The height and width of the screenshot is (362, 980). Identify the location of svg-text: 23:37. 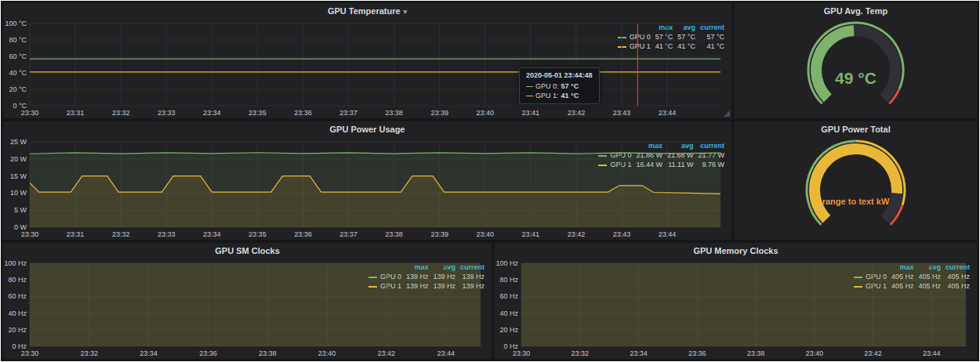
(348, 113).